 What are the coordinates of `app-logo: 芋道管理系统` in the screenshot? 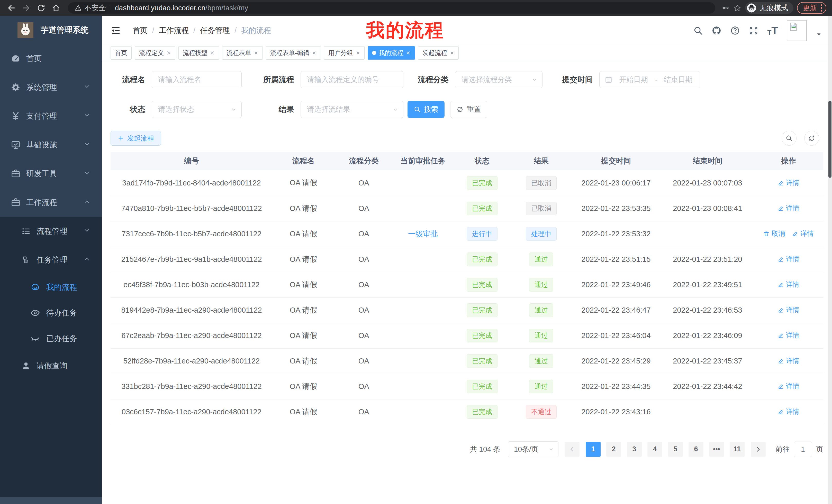 It's located at (51, 30).